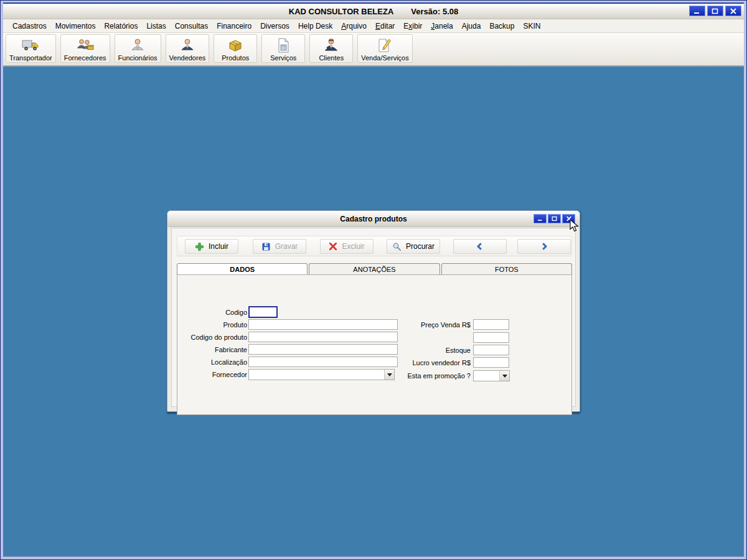  Describe the element at coordinates (188, 49) in the screenshot. I see `toolbar-vendedores-button: Vendedores` at that location.